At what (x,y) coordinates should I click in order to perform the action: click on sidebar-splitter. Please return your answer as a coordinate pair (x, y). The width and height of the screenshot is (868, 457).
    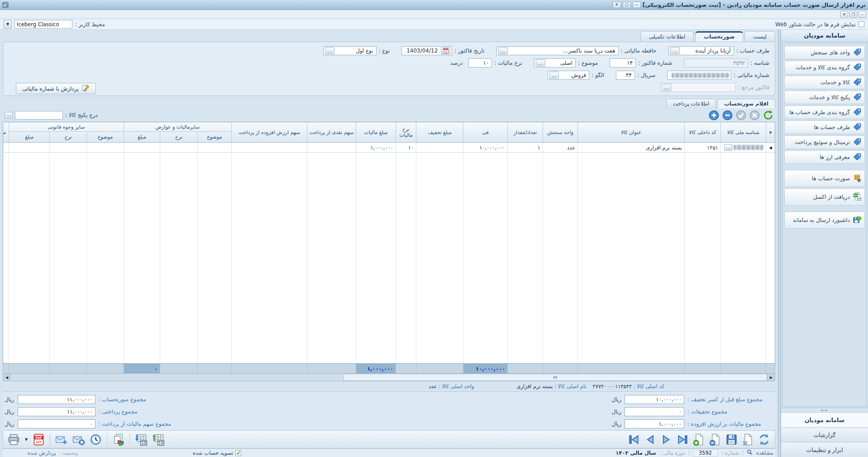
    Looking at the image, I should click on (779, 244).